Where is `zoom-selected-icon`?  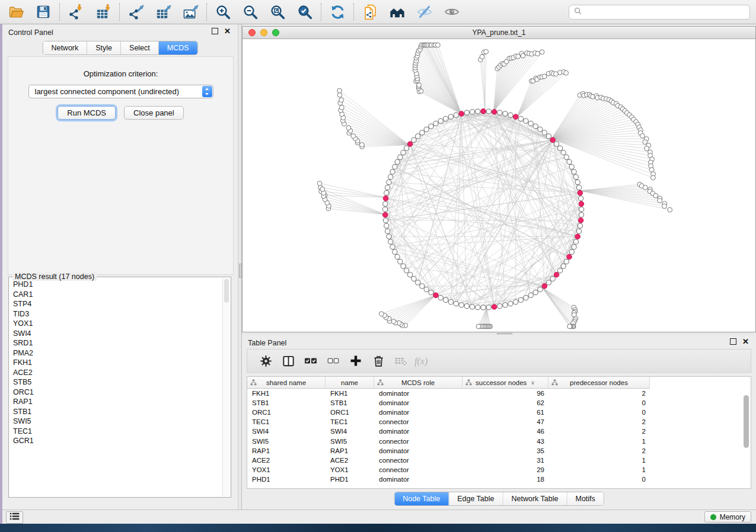
zoom-selected-icon is located at coordinates (305, 12).